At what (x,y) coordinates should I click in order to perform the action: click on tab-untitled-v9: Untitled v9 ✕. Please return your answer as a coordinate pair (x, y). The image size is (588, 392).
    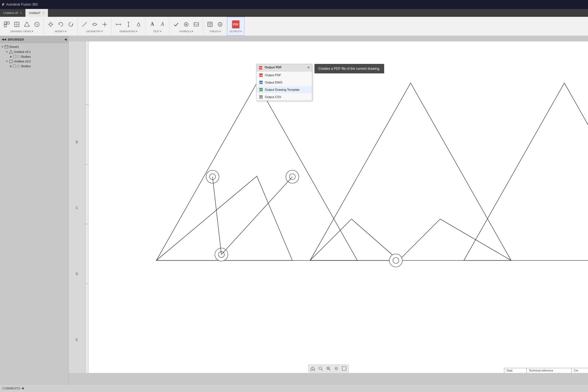
    Looking at the image, I should click on (13, 13).